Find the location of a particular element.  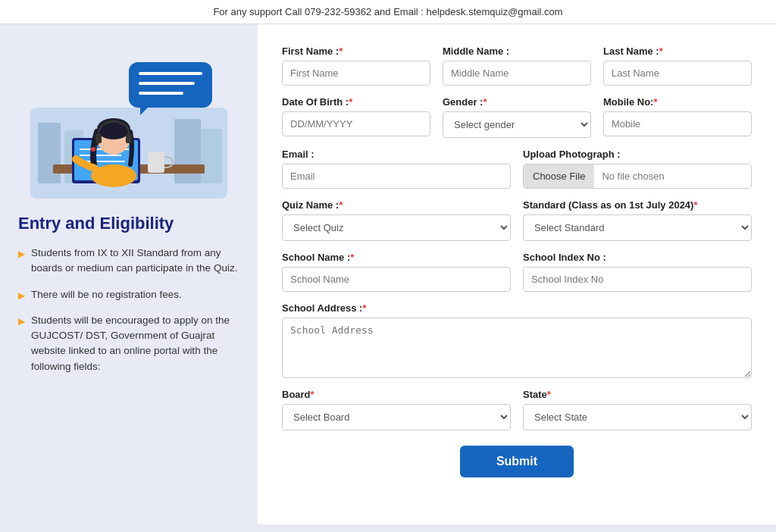

quiz-standard-row: Quiz Name :* Select Quiz Standard (Class… is located at coordinates (517, 220).